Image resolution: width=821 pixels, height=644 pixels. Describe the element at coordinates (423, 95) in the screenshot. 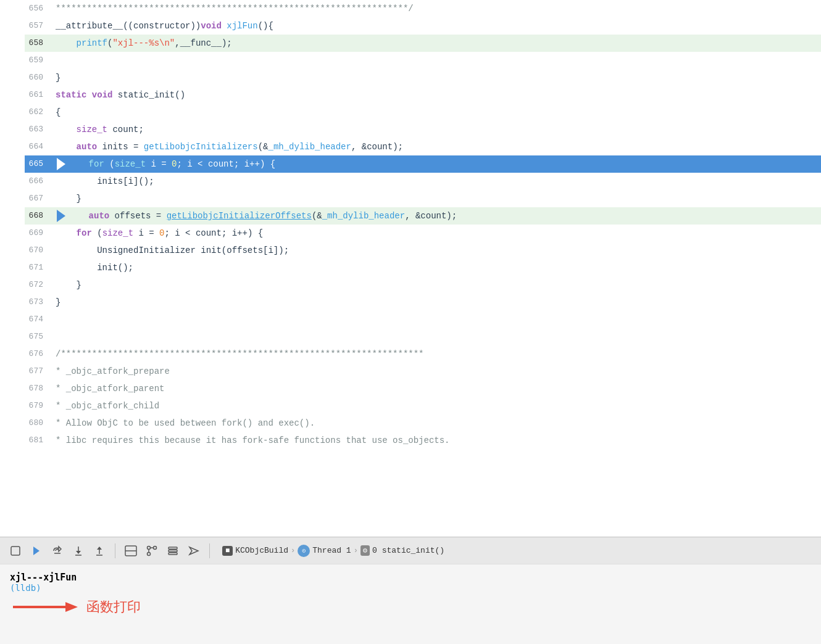

I see `code-line-661: 661 static void static_init()` at that location.